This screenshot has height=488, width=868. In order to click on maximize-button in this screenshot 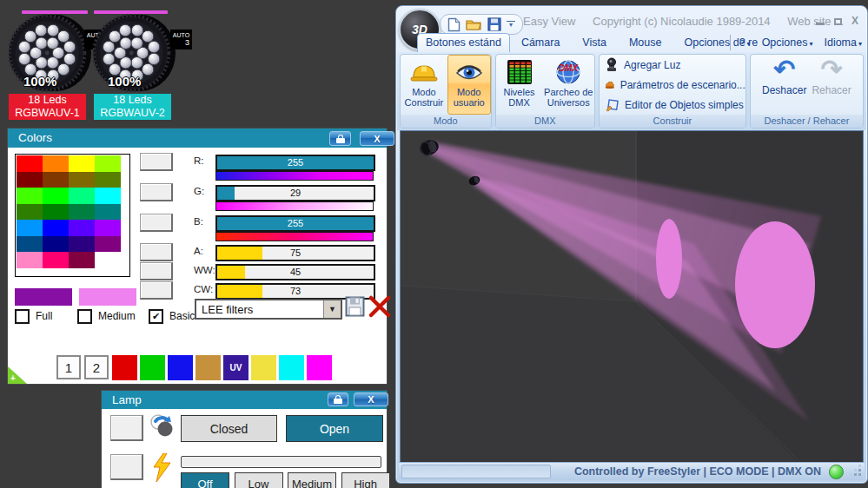, I will do `click(838, 22)`.